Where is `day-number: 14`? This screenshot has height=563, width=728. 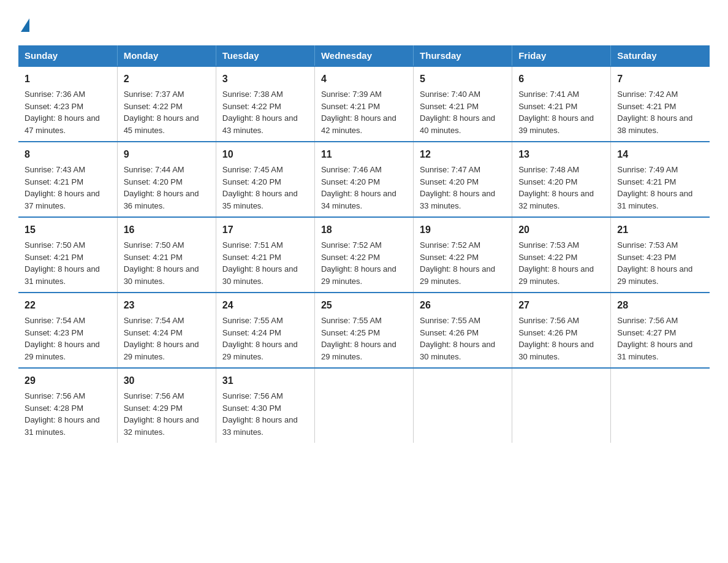
day-number: 14 is located at coordinates (661, 155).